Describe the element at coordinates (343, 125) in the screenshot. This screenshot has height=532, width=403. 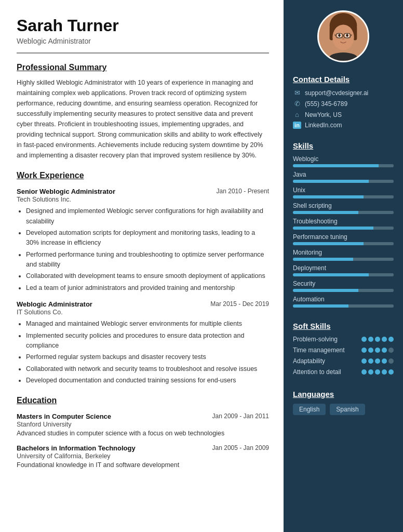
I see `contact-linkedin: in LinkedIn.com` at that location.